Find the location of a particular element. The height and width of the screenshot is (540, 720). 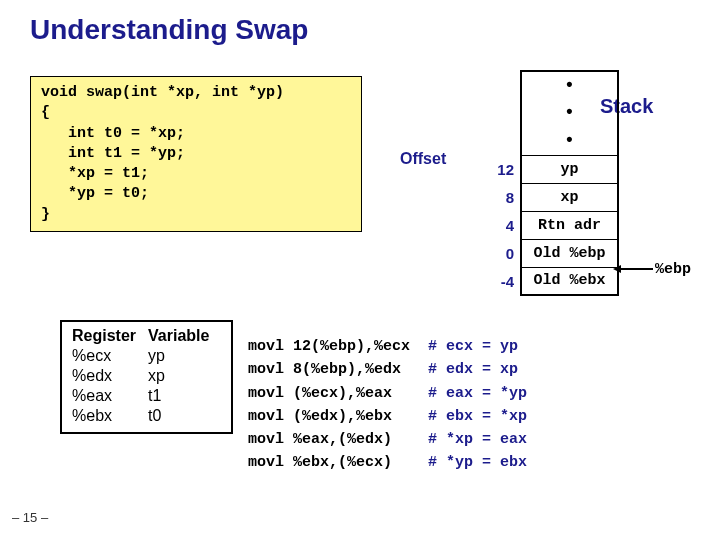

stack-cell: Old %ebp is located at coordinates (570, 253).